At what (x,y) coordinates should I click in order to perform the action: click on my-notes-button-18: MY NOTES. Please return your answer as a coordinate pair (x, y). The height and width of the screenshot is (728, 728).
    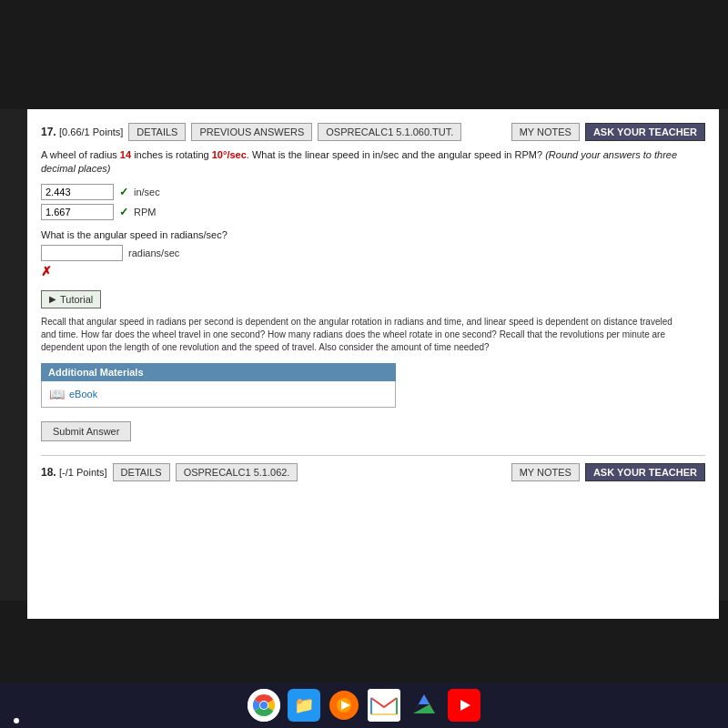
    Looking at the image, I should click on (546, 472).